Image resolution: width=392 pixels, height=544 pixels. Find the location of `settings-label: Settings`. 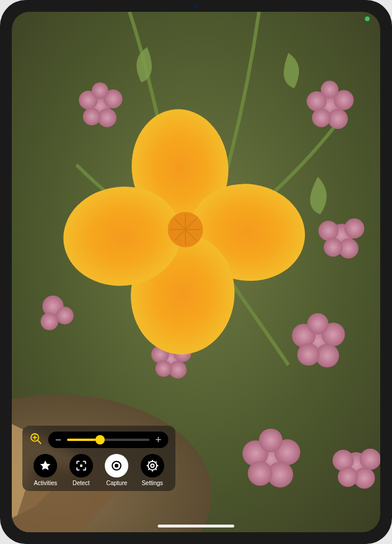

settings-label: Settings is located at coordinates (152, 483).